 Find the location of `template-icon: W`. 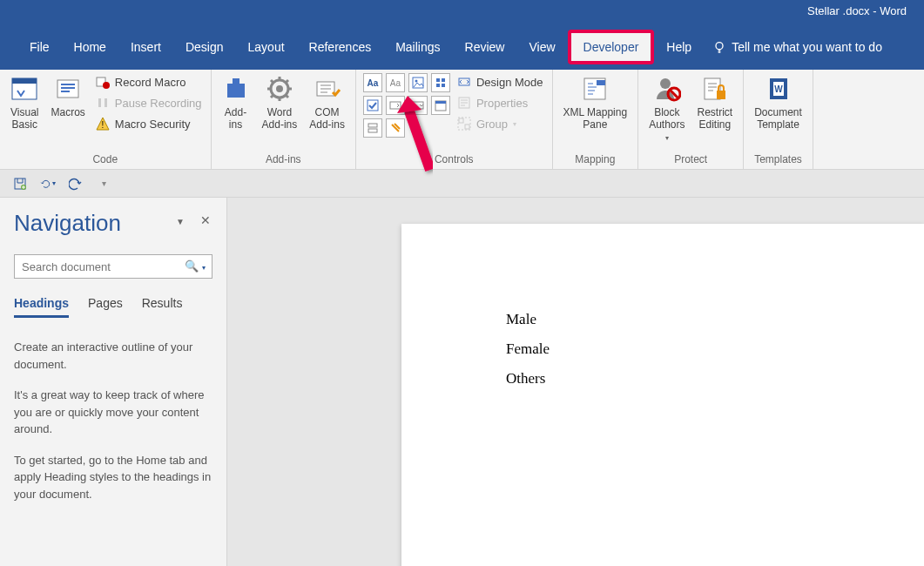

template-icon: W is located at coordinates (779, 89).